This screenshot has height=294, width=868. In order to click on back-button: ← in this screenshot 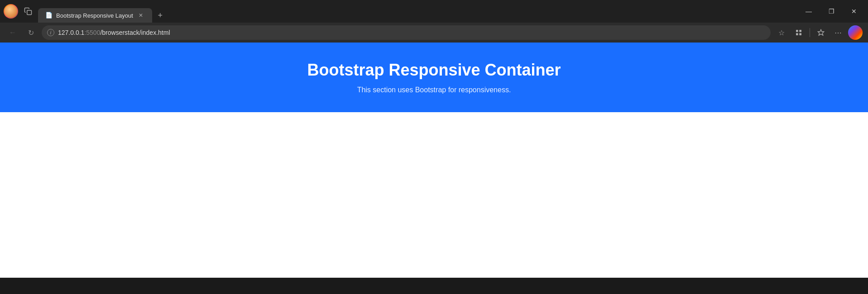, I will do `click(13, 33)`.